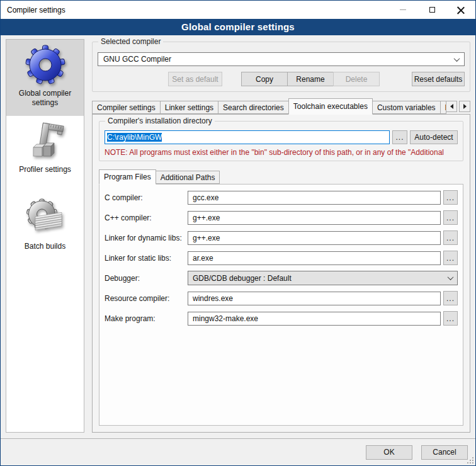 Image resolution: width=476 pixels, height=466 pixels. I want to click on field-row-make-program: Make program: ..., so click(281, 319).